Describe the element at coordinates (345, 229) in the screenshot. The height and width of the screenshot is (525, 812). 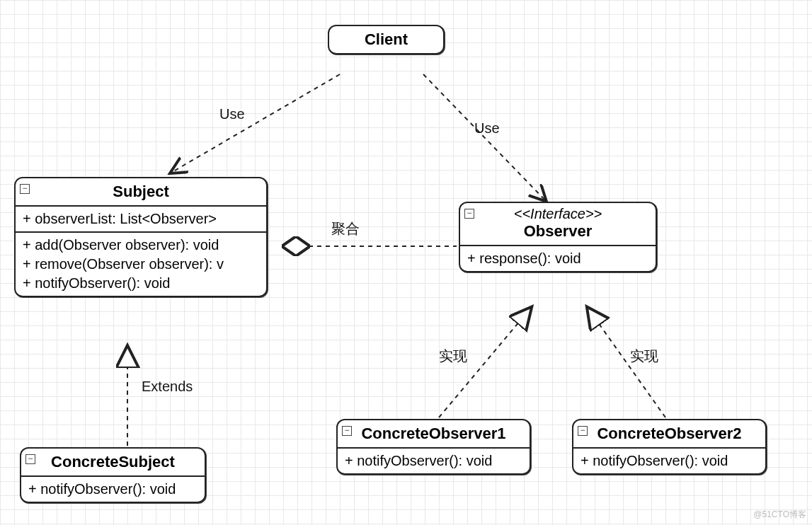
I see `label-aggregation: 聚合` at that location.